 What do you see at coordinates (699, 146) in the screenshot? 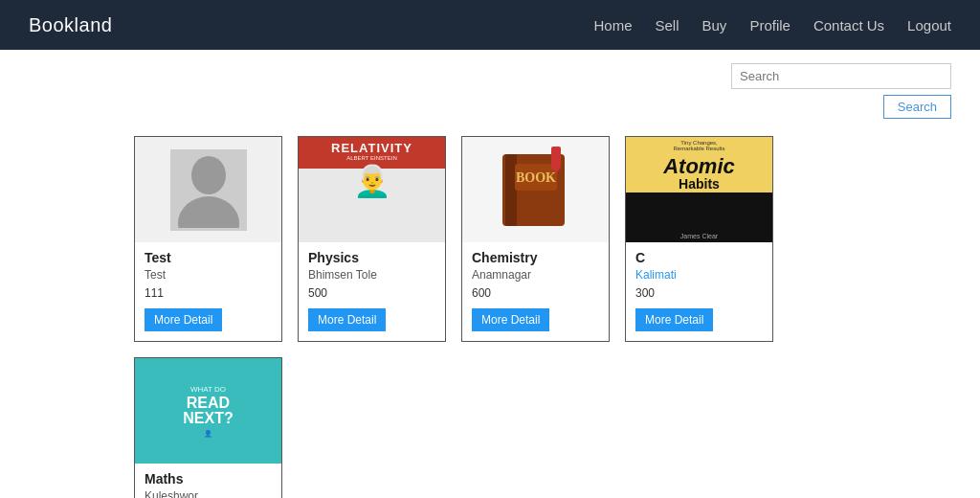
I see `atomic-top-section: Tiny Changes,Remarkable Results` at bounding box center [699, 146].